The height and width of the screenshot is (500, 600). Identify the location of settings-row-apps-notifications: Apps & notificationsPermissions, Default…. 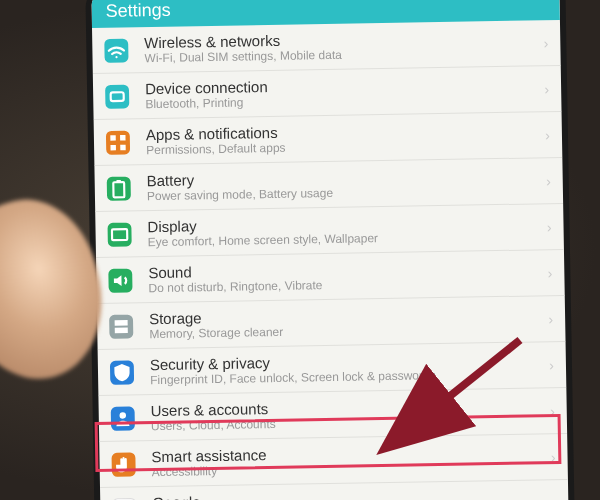
(328, 139).